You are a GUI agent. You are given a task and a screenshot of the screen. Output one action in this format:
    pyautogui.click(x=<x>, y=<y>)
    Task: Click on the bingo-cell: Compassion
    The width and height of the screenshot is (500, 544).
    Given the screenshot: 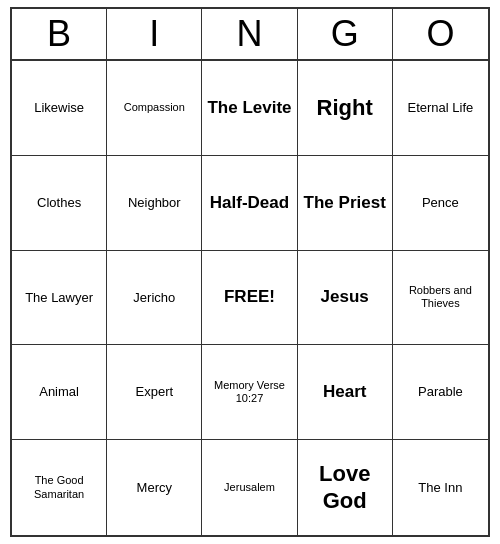 What is the action you would take?
    pyautogui.click(x=154, y=108)
    